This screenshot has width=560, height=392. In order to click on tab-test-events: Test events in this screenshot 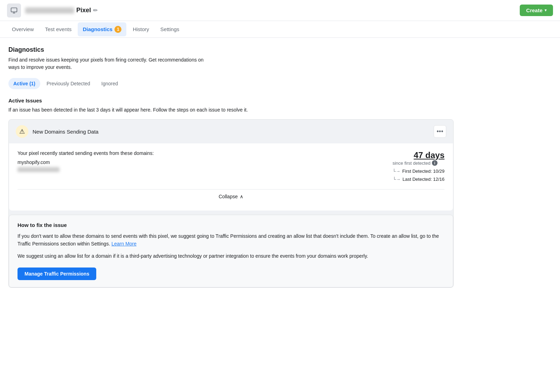, I will do `click(58, 29)`.